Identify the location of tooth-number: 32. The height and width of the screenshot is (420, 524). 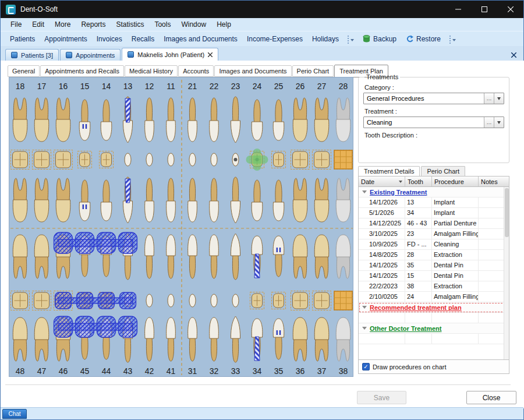
(214, 371).